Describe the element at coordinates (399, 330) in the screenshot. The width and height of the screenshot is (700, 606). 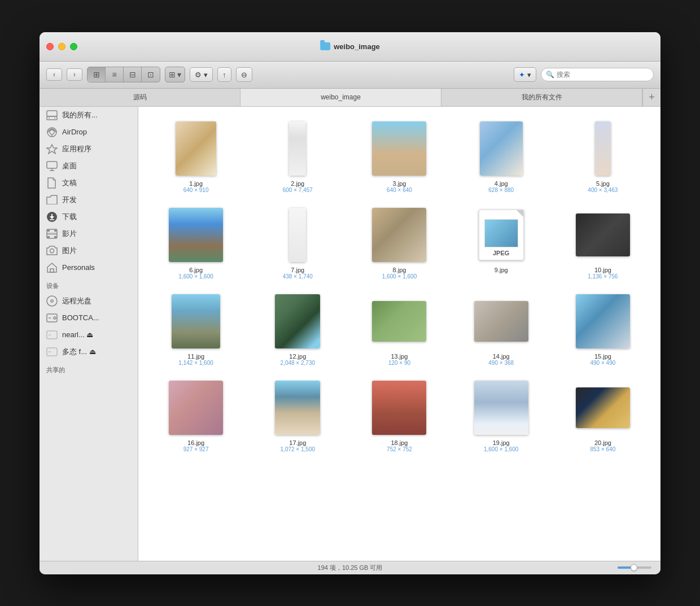
I see `file-item: 13.jpg 120 × 90` at that location.